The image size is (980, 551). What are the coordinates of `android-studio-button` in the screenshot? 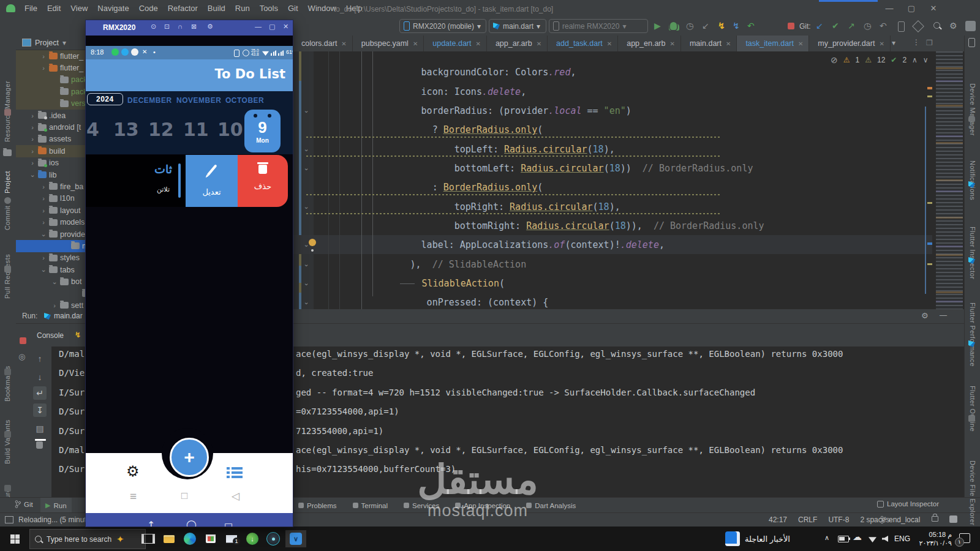 It's located at (273, 539).